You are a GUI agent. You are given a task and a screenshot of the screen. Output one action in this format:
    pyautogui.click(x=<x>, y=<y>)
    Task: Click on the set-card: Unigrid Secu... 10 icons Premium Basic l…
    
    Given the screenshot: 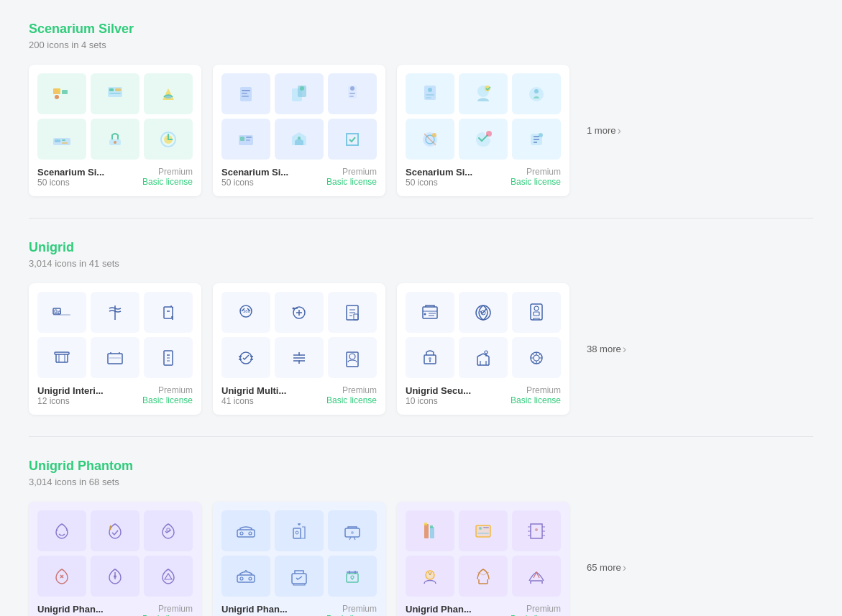 What is the action you would take?
    pyautogui.click(x=483, y=349)
    